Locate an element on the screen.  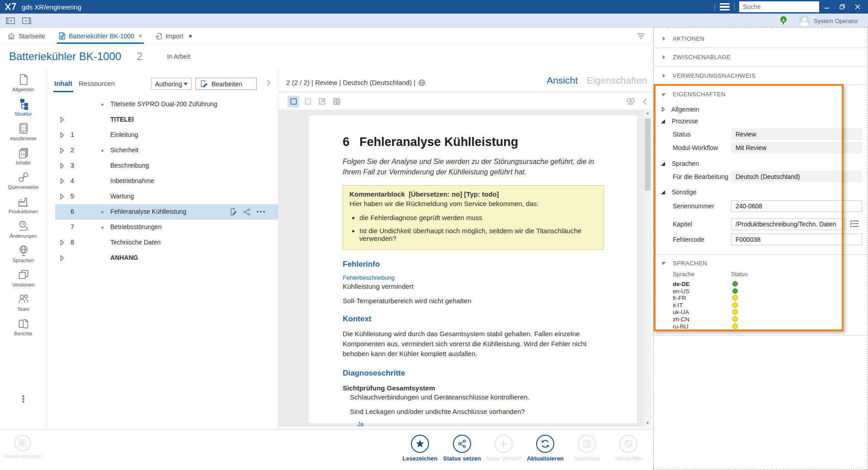
sidebar-item-allgemein: Allgemein is located at coordinates (24, 85).